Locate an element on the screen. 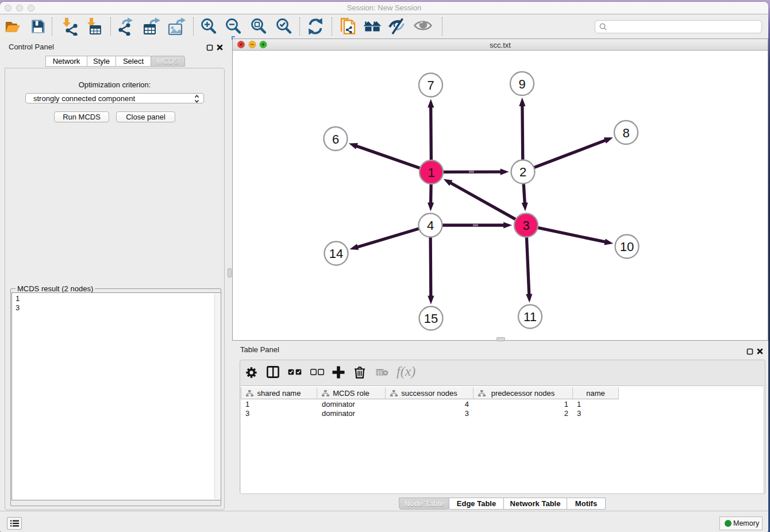  svg-text: 10 is located at coordinates (627, 247).